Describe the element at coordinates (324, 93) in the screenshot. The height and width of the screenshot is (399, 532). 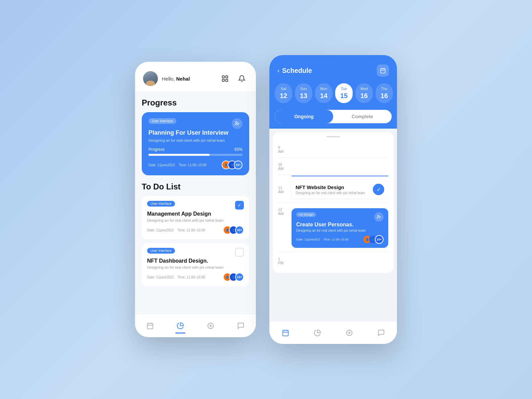
I see `day-mon: Mon 14` at that location.